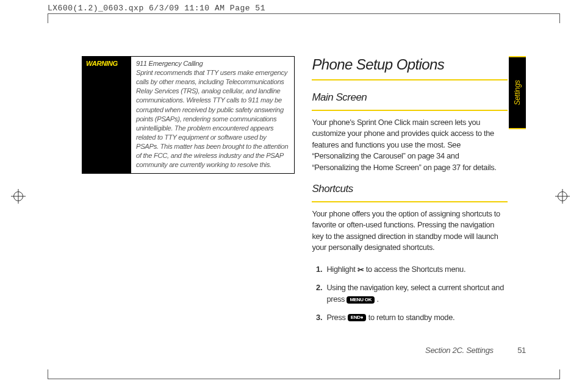  Describe the element at coordinates (107, 115) in the screenshot. I see `warning-label: WARNING` at that location.